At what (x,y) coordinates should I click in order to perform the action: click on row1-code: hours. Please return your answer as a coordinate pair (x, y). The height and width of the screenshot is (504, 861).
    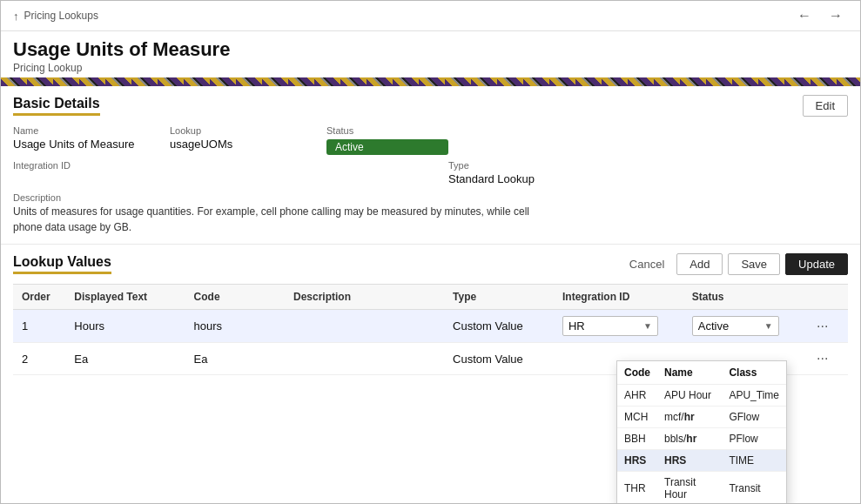
    Looking at the image, I should click on (235, 326).